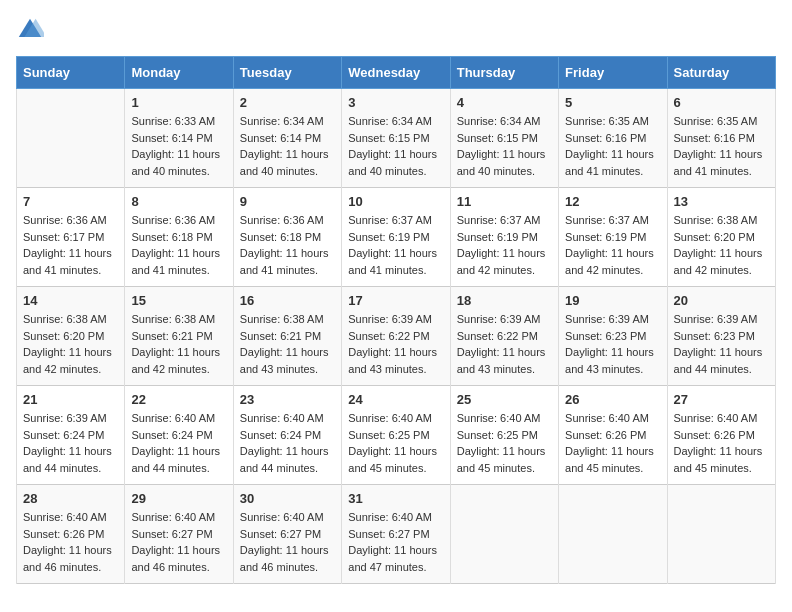 This screenshot has height=612, width=792. What do you see at coordinates (178, 498) in the screenshot?
I see `day-number: 29` at bounding box center [178, 498].